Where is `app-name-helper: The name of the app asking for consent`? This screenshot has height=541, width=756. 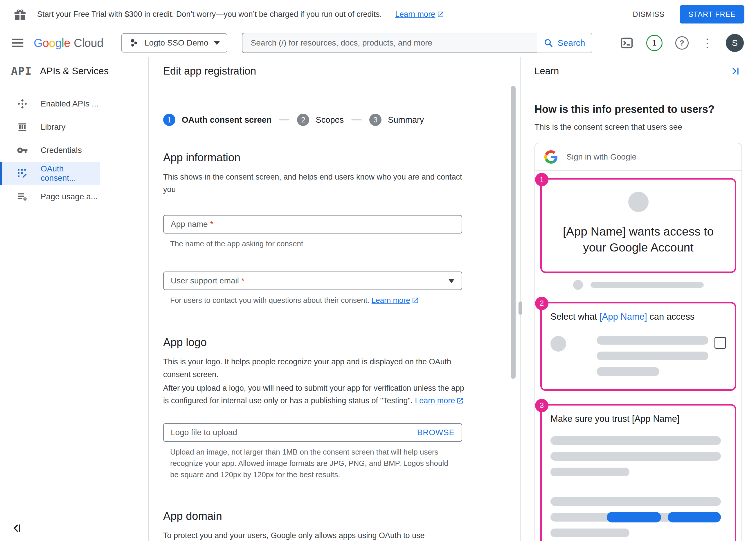 app-name-helper: The name of the app asking for consent is located at coordinates (314, 244).